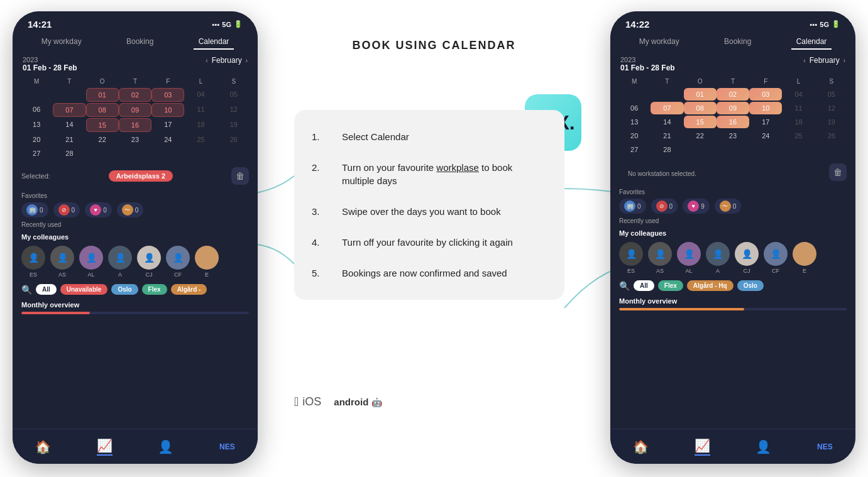  What do you see at coordinates (228, 447) in the screenshot?
I see `nav-nes-left: NES` at bounding box center [228, 447].